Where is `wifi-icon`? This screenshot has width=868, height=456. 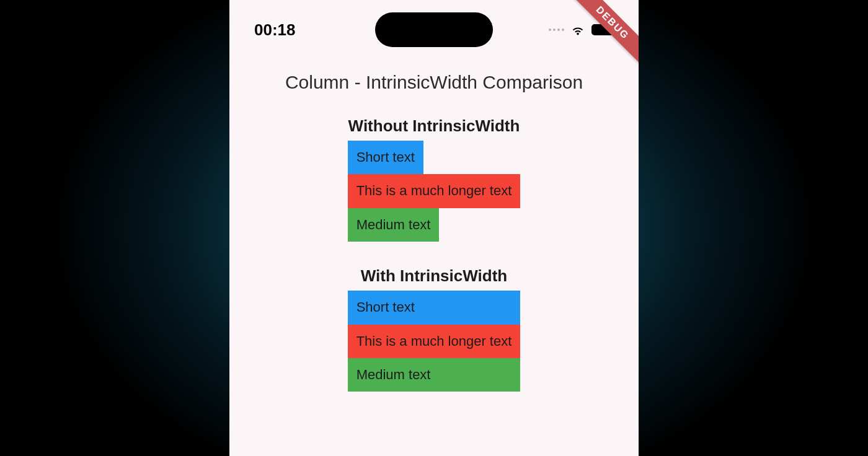
wifi-icon is located at coordinates (578, 30).